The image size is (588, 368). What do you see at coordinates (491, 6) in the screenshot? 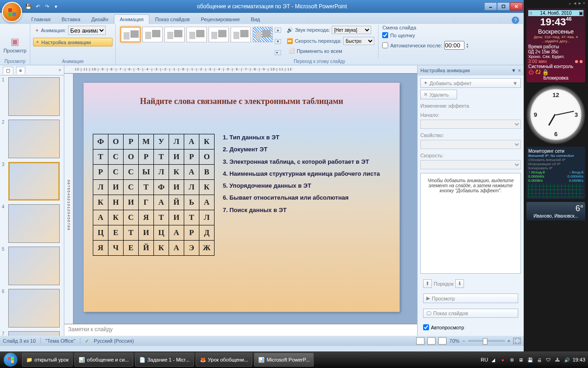
I see `minimize-button` at bounding box center [491, 6].